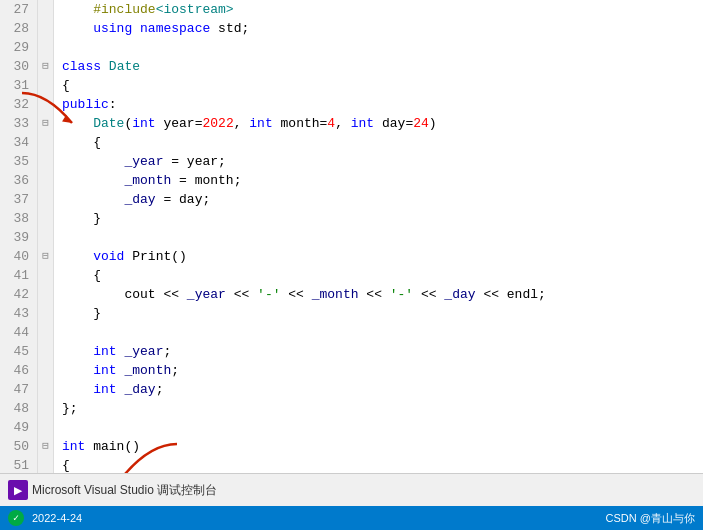  Describe the element at coordinates (18, 428) in the screenshot. I see `line-number: 49` at that location.